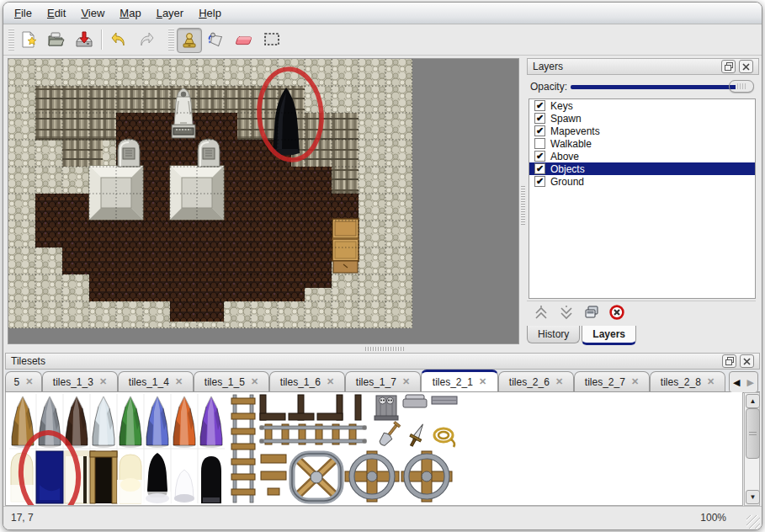  Describe the element at coordinates (345, 246) in the screenshot. I see `wooden-cabinet` at that location.